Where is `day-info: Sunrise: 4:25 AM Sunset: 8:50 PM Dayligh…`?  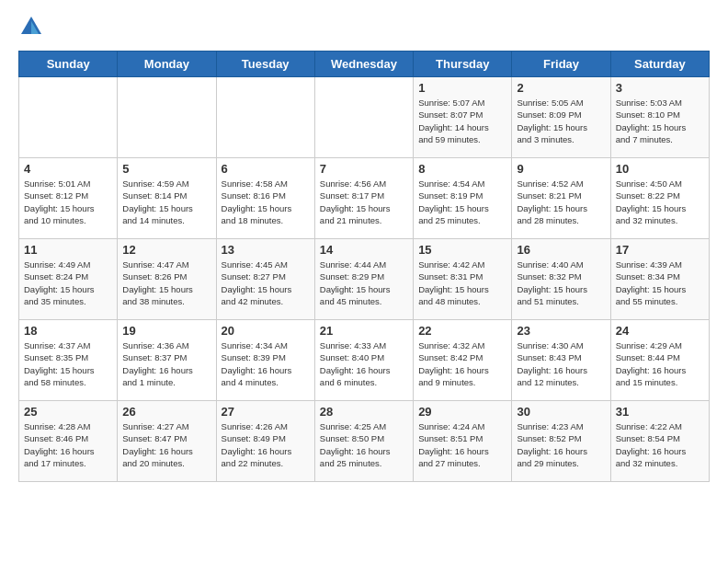
day-info: Sunrise: 4:25 AM Sunset: 8:50 PM Dayligh… is located at coordinates (364, 445).